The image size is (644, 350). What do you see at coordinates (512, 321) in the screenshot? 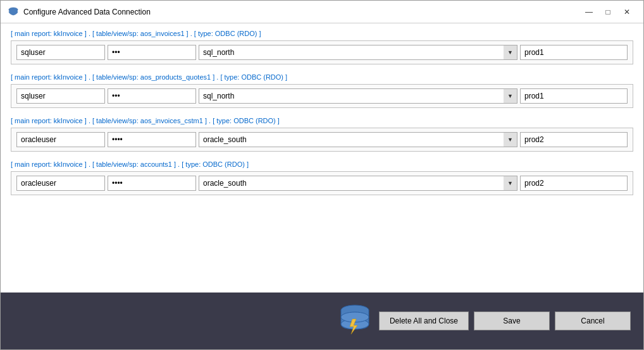
I see `save-button: Save` at bounding box center [512, 321].